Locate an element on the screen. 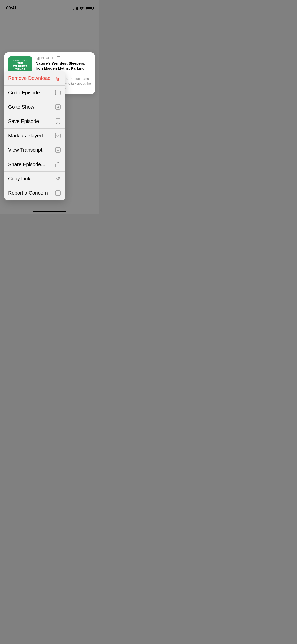 The width and height of the screenshot is (297, 644). view-transcript-label: View Transcript is located at coordinates (25, 150).